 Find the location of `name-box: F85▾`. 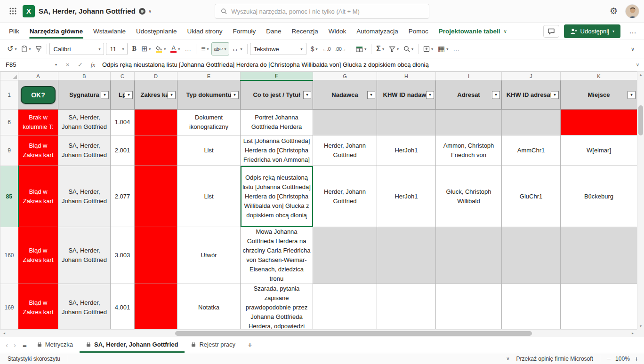

name-box: F85▾ is located at coordinates (31, 65).